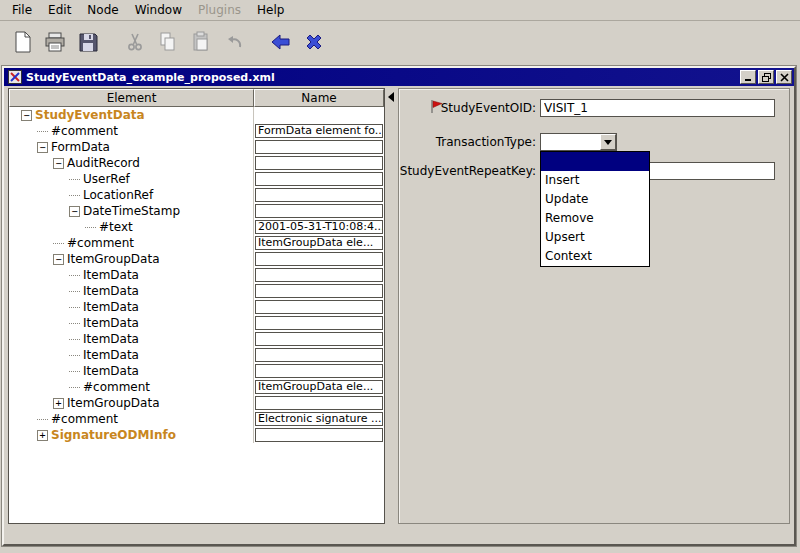  I want to click on minimize-button, so click(748, 77).